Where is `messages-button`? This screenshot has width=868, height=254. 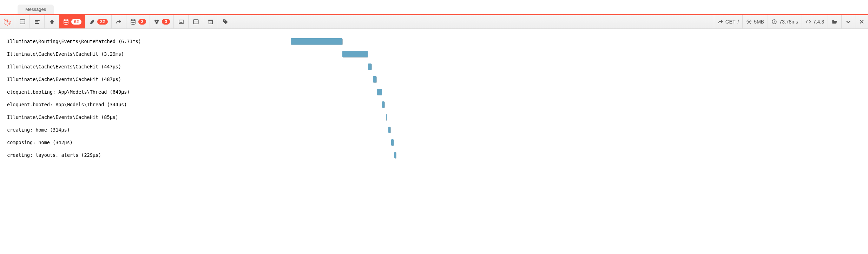 messages-button is located at coordinates (22, 22).